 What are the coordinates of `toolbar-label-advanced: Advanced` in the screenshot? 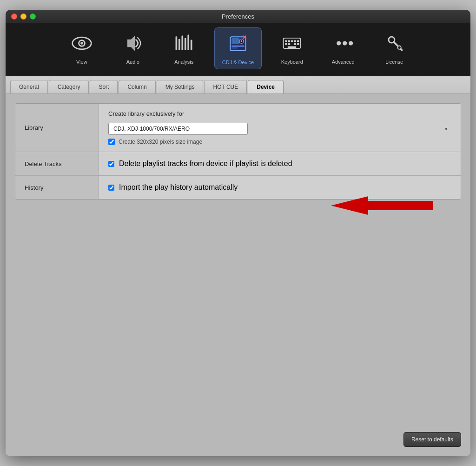 It's located at (343, 62).